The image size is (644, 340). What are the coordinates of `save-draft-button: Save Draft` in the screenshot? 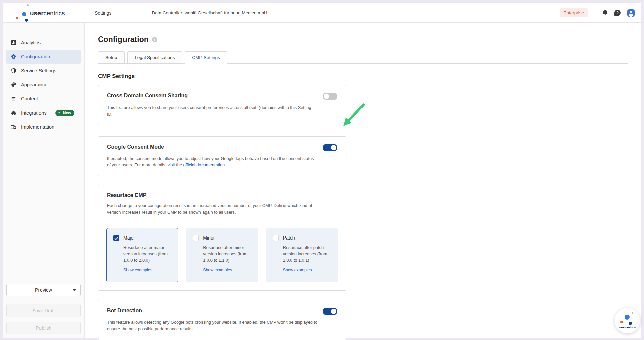 It's located at (44, 311).